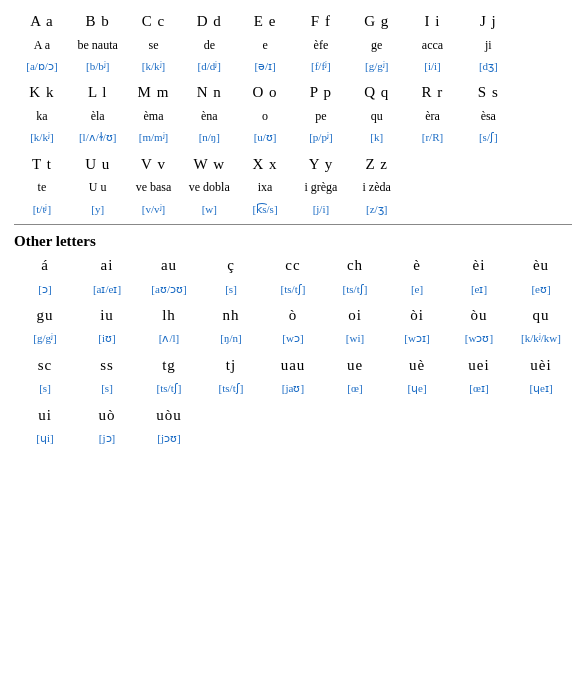 The height and width of the screenshot is (696, 586). Describe the element at coordinates (293, 66) in the screenshot. I see `alphabet-row-1-ipa: [a/ɒ/ɔ] [b/bʲ] [k/kʲ] [d/dʲ] [ə/ɪ] [f/fʲ…` at that location.